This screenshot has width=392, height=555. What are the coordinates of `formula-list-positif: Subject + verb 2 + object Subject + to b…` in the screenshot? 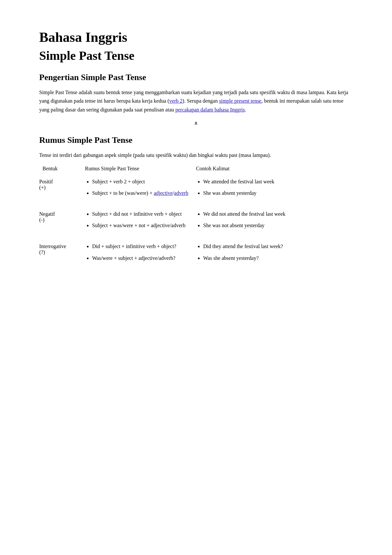 It's located at (137, 188).